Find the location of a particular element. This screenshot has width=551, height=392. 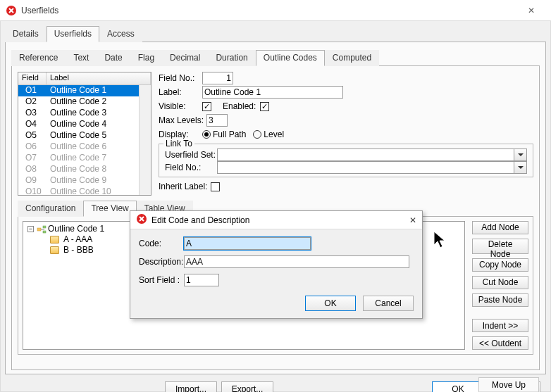

list-row: O3Outline Code 3 is located at coordinates (85, 113).